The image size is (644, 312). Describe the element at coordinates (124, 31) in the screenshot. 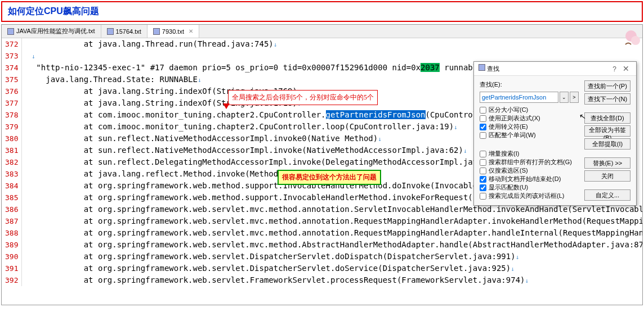

I see `tab-15764.txt: 15764.txt` at that location.